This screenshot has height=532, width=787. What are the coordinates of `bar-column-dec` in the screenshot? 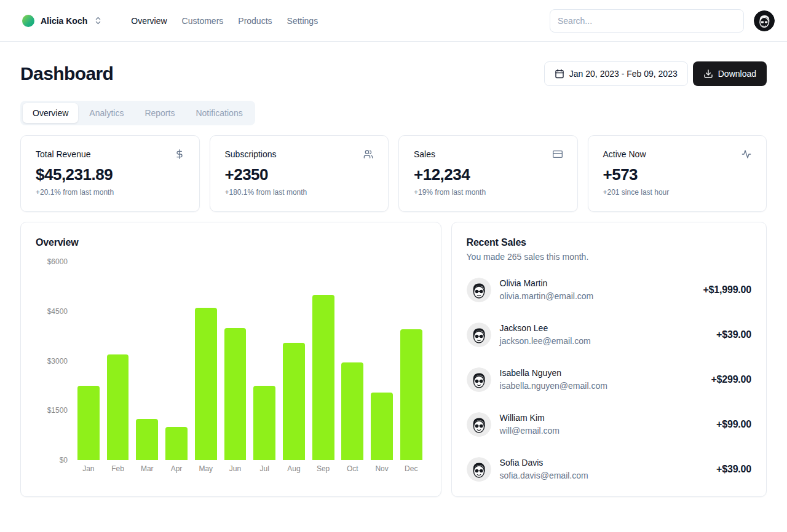 It's located at (411, 361).